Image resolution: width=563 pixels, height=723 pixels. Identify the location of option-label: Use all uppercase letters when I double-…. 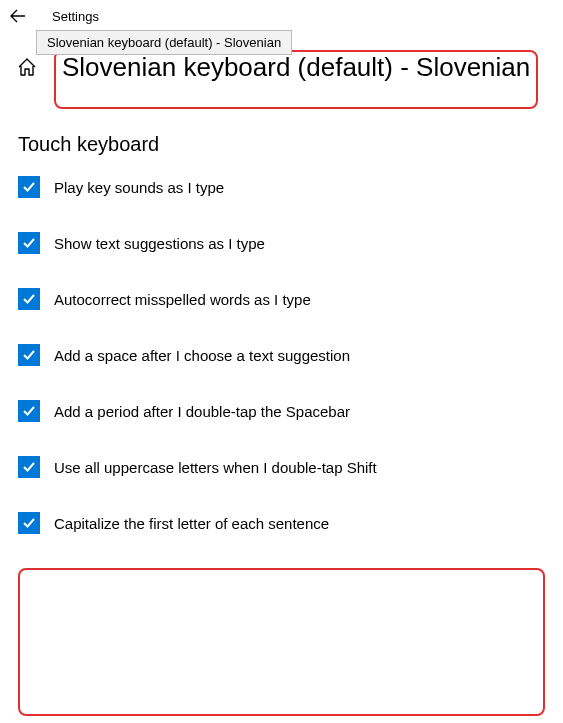
(216, 468).